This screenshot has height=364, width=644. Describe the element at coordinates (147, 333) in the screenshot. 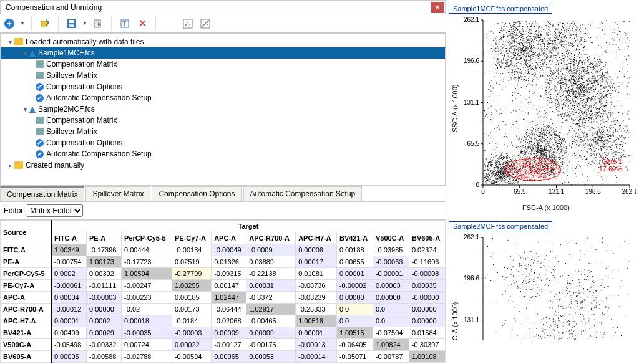

I see `matrix-cell: -0.00035` at that location.